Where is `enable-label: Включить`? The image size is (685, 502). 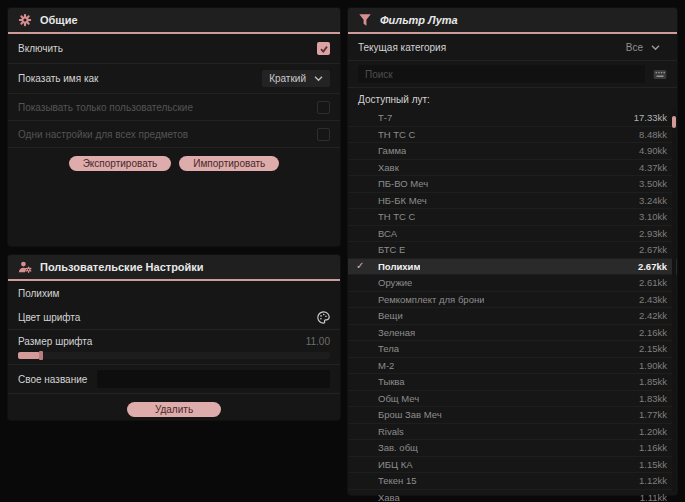 enable-label: Включить is located at coordinates (40, 48).